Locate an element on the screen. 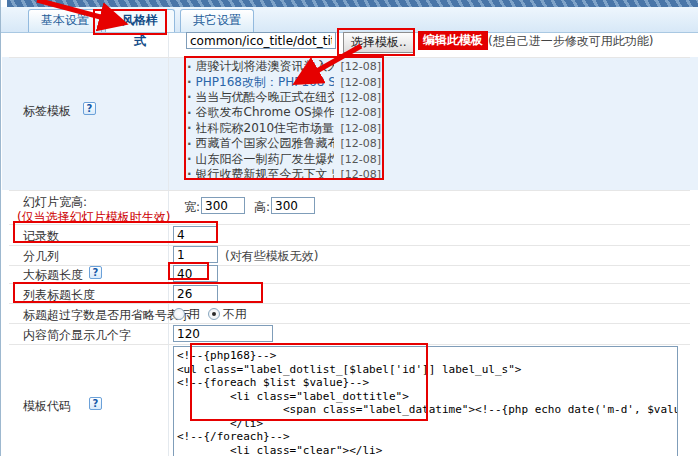  news-title: 社科院称2010住宅市场量价齐升 调 is located at coordinates (266, 128).